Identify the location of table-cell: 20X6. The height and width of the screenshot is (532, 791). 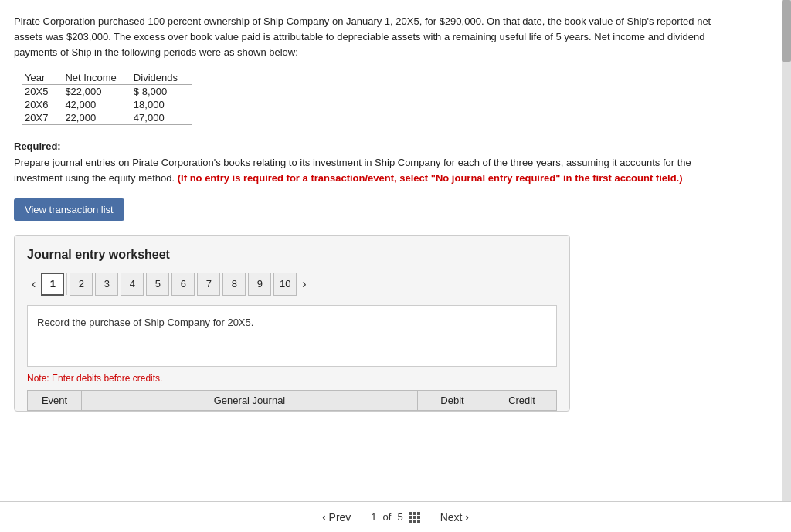
(42, 105).